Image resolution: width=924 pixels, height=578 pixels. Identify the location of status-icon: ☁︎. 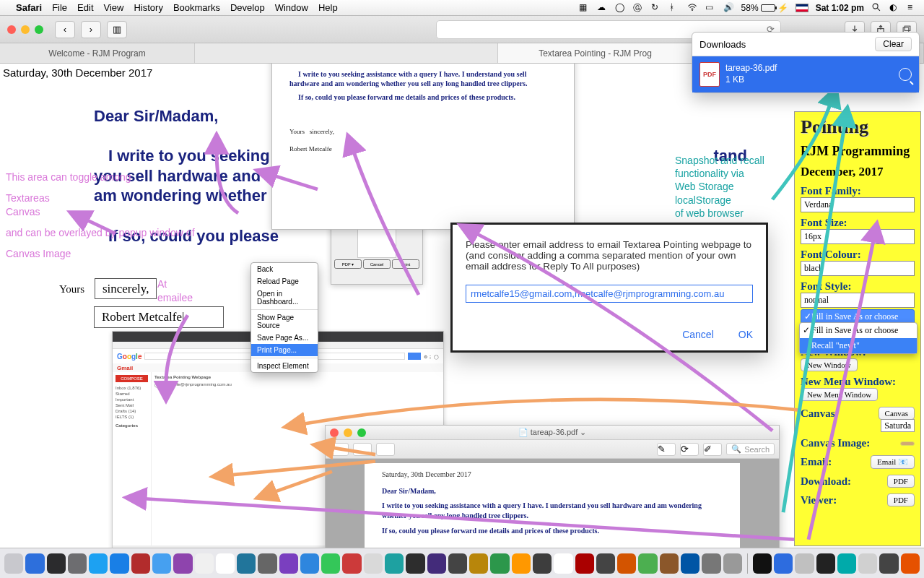
(602, 7).